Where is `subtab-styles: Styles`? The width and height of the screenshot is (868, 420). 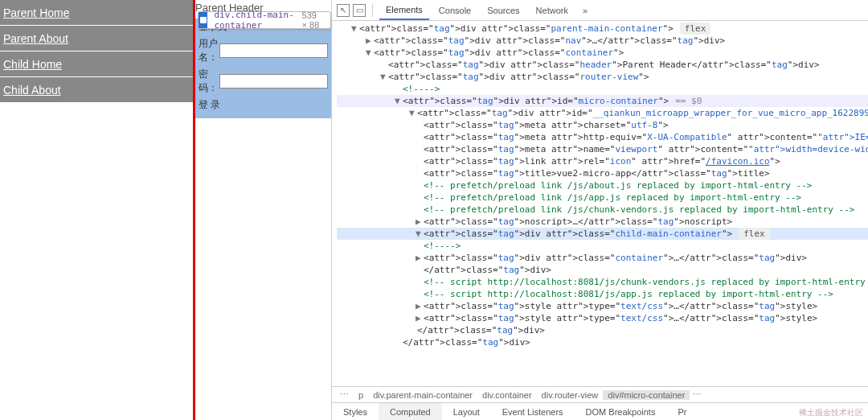
subtab-styles: Styles is located at coordinates (355, 412).